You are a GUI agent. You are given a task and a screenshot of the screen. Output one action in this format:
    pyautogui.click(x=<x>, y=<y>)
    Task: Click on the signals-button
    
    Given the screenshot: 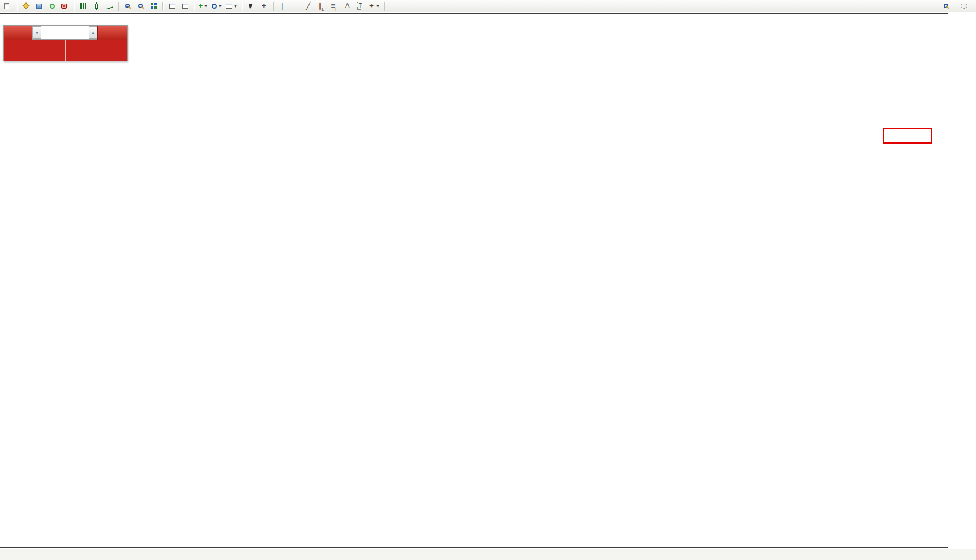 What is the action you would take?
    pyautogui.click(x=52, y=6)
    